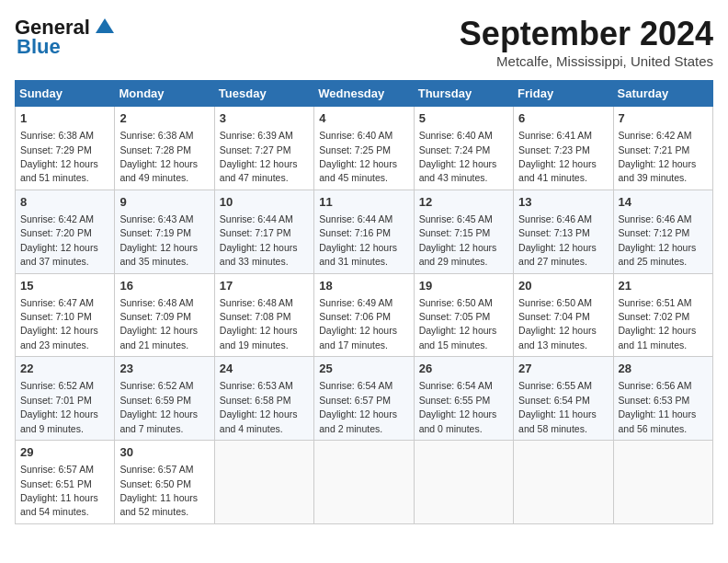  Describe the element at coordinates (658, 407) in the screenshot. I see `day-info: Sunrise: 6:56 AMSunset: 6:53 PMDaylight:…` at that location.